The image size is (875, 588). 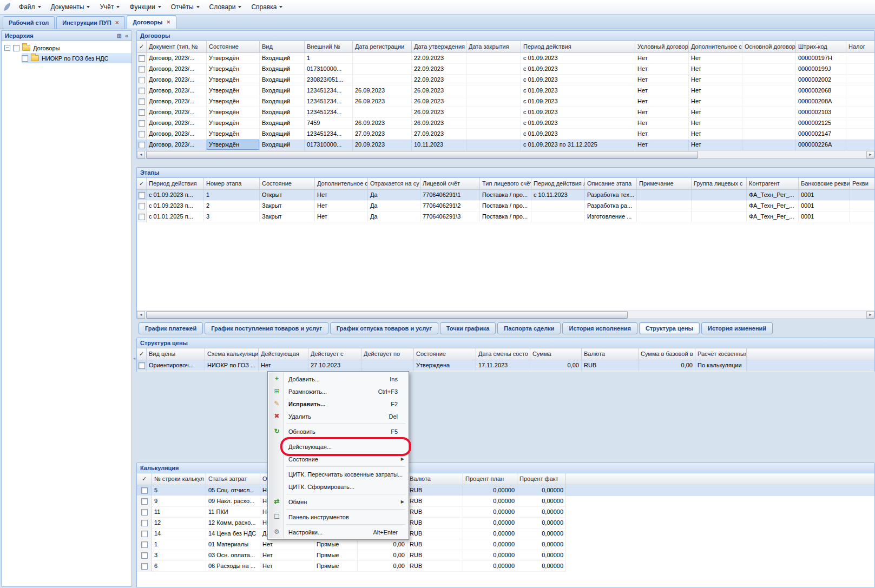 What do you see at coordinates (439, 47) in the screenshot?
I see `column-header-5: Дата утверждения` at bounding box center [439, 47].